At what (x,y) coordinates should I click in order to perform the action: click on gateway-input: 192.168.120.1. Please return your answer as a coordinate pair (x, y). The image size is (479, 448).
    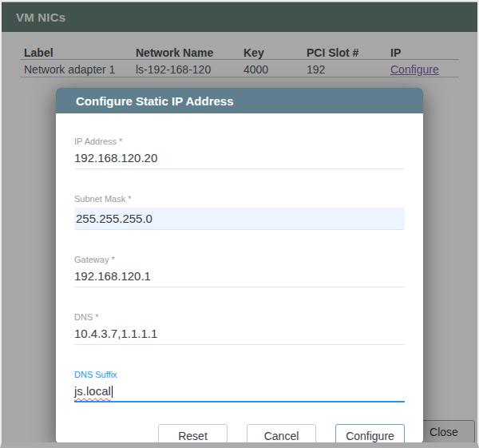
    Looking at the image, I should click on (240, 278).